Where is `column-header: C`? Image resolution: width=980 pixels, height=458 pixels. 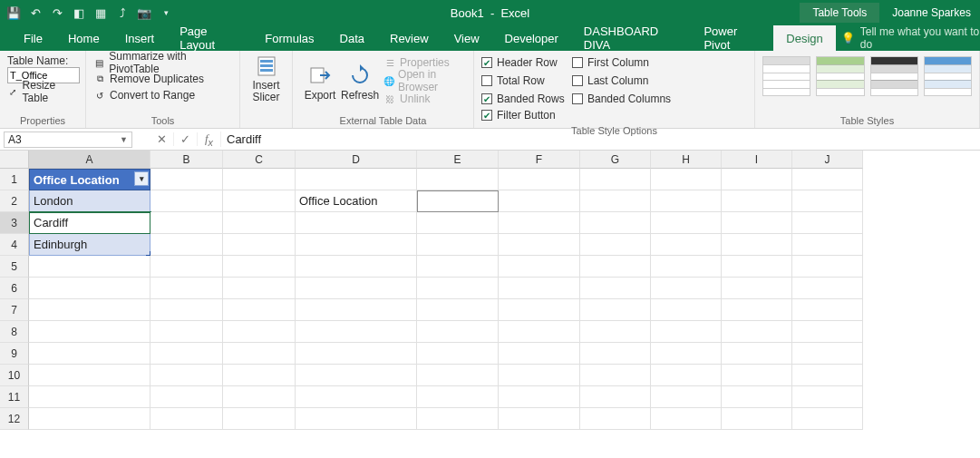
column-header: C is located at coordinates (259, 160).